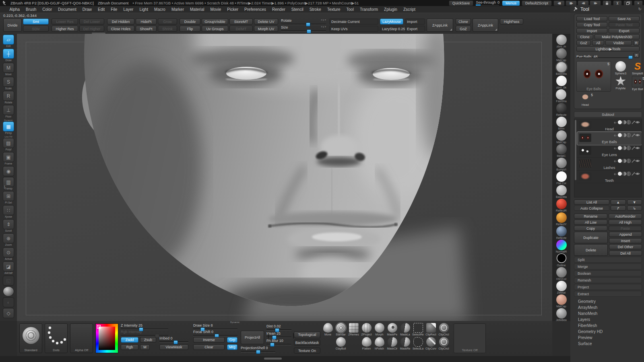 The image size is (644, 362). Describe the element at coordinates (8, 226) in the screenshot. I see `left-tool-button: ⇕ Scroll` at that location.